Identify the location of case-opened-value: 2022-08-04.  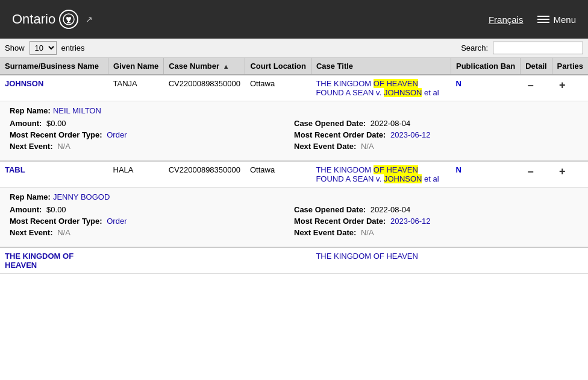
(390, 123).